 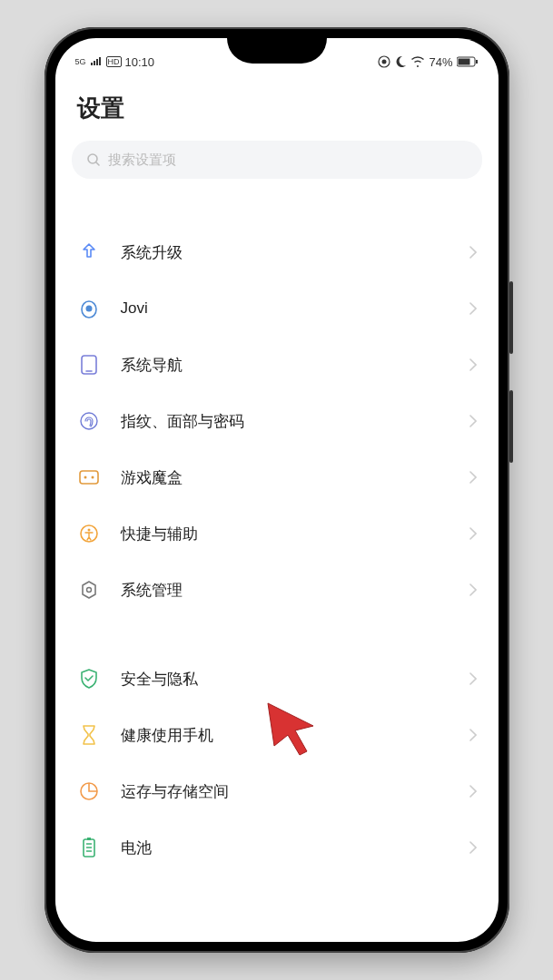 What do you see at coordinates (89, 590) in the screenshot?
I see `system-mgmt-icon` at bounding box center [89, 590].